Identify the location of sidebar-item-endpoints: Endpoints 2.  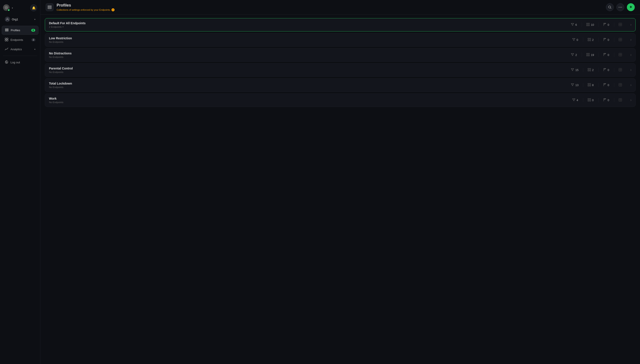
(20, 40).